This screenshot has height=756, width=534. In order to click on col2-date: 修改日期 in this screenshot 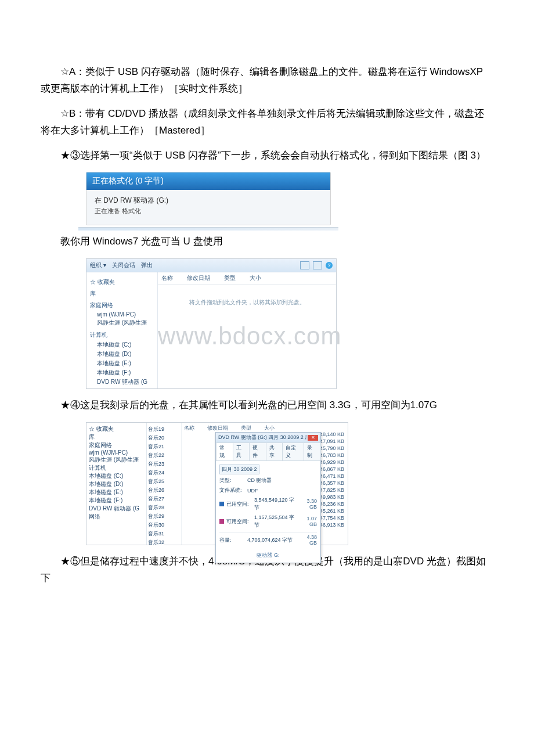, I will do `click(218, 429)`.